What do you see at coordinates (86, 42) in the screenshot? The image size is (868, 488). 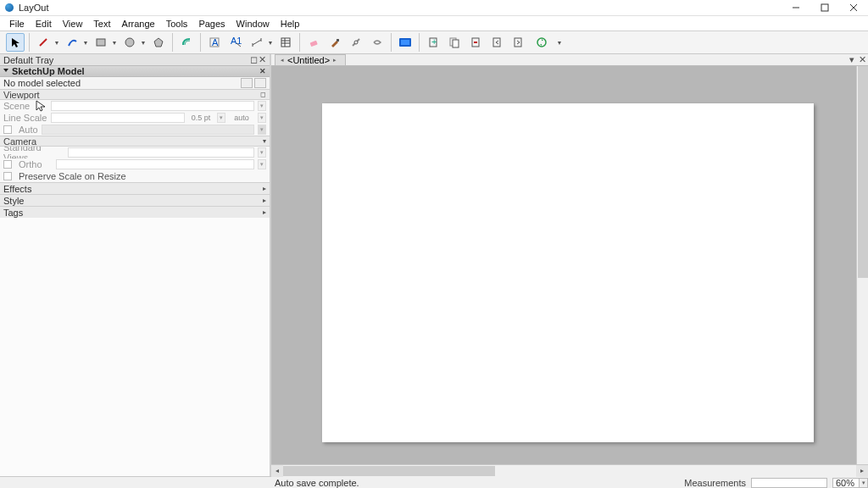 I see `arc-dropdown-icon: ▼` at bounding box center [86, 42].